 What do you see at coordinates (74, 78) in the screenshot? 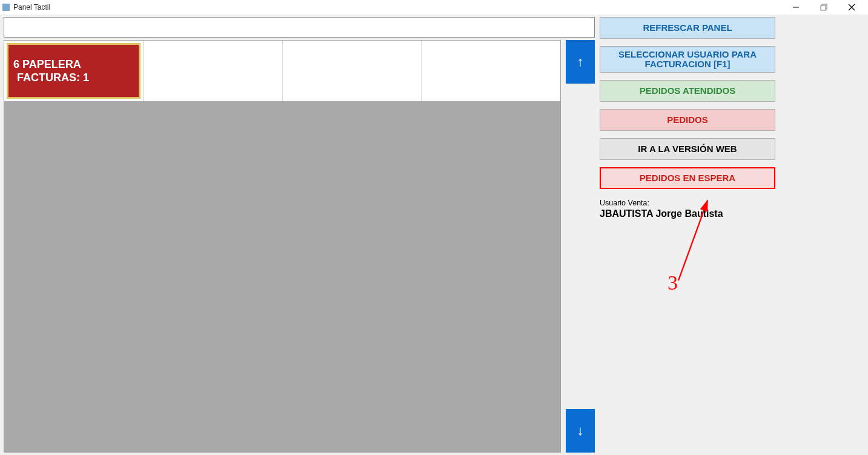
I see `tile-line2: FACTURAS: 1` at bounding box center [74, 78].